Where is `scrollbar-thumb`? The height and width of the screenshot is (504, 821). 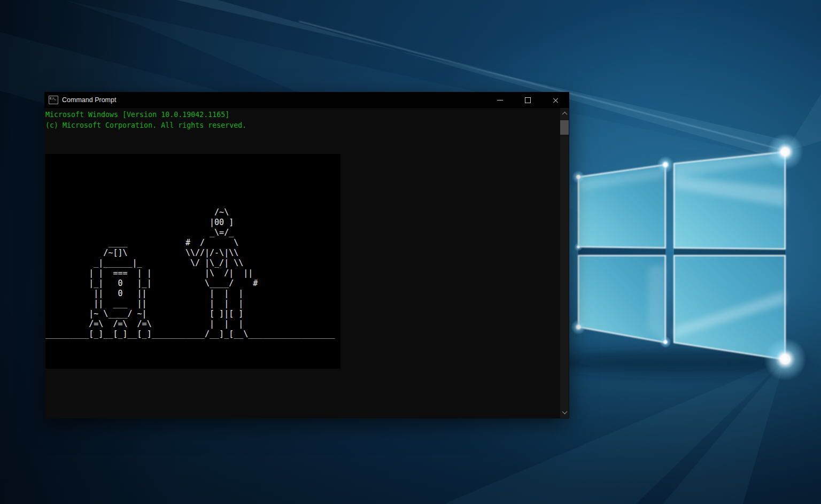
scrollbar-thumb is located at coordinates (564, 127).